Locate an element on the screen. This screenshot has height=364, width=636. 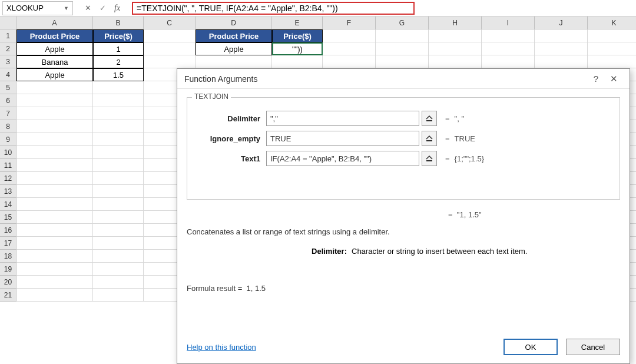
check-icon: ✓ is located at coordinates (102, 8).